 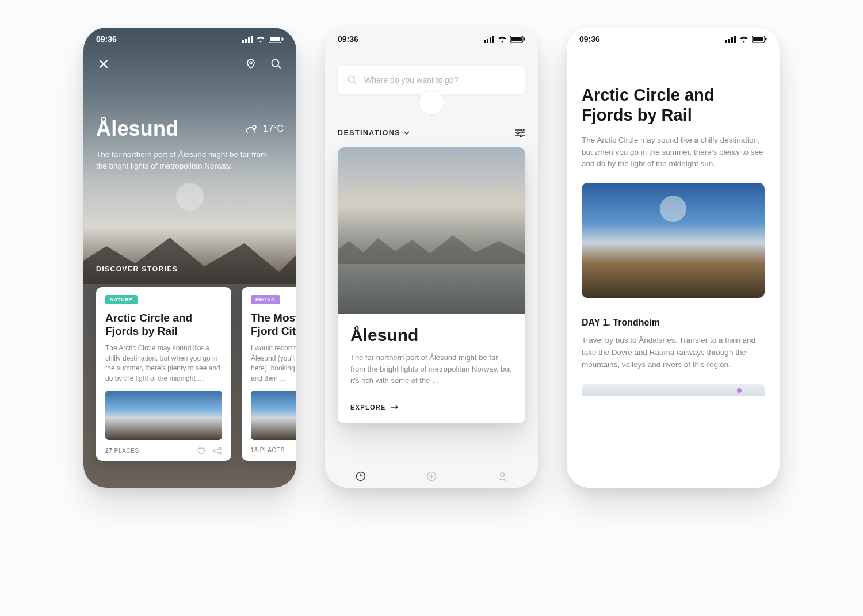 What do you see at coordinates (266, 300) in the screenshot?
I see `tag-hiking: HIKING` at bounding box center [266, 300].